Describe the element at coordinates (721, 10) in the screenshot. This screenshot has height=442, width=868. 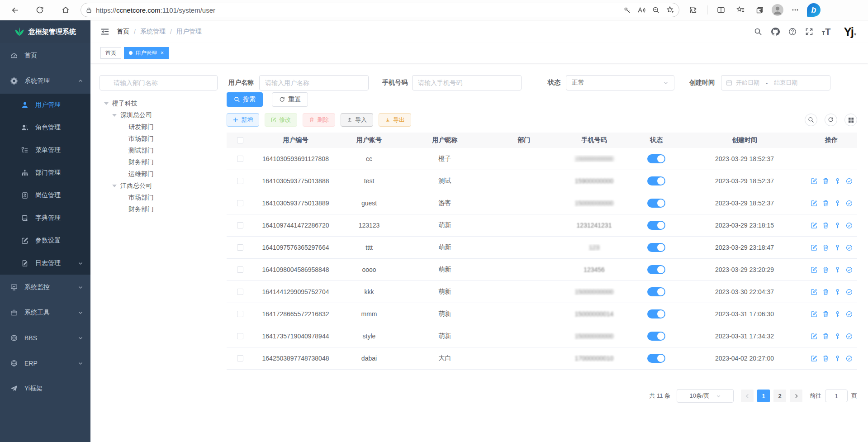
I see `split-screen-icon` at that location.